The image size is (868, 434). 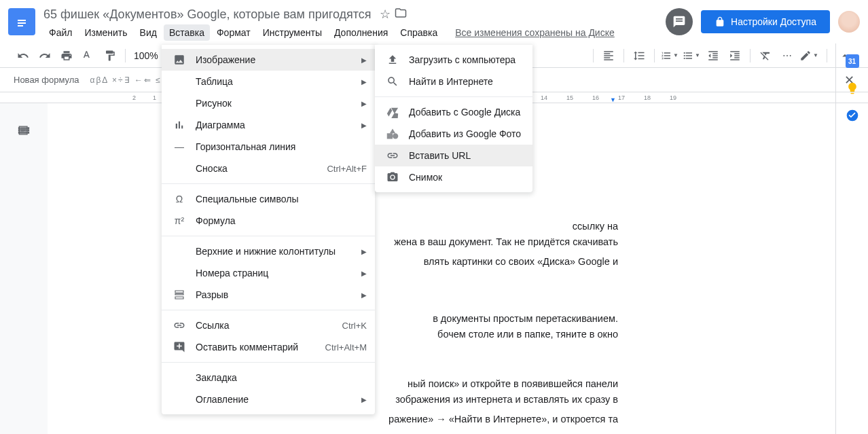 What do you see at coordinates (713, 56) in the screenshot?
I see `decrease-indent-icon` at bounding box center [713, 56].